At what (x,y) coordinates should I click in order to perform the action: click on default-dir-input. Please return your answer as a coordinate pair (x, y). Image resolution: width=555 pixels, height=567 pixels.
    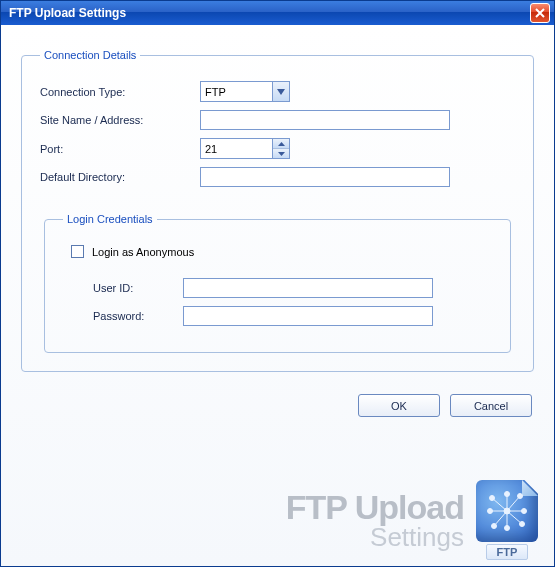
    Looking at the image, I should click on (325, 177).